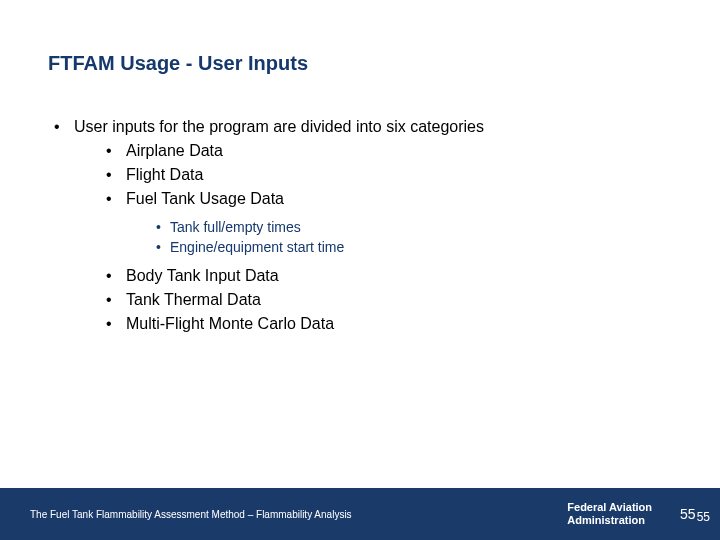  I want to click on footer-org-line2: Administration, so click(610, 520).